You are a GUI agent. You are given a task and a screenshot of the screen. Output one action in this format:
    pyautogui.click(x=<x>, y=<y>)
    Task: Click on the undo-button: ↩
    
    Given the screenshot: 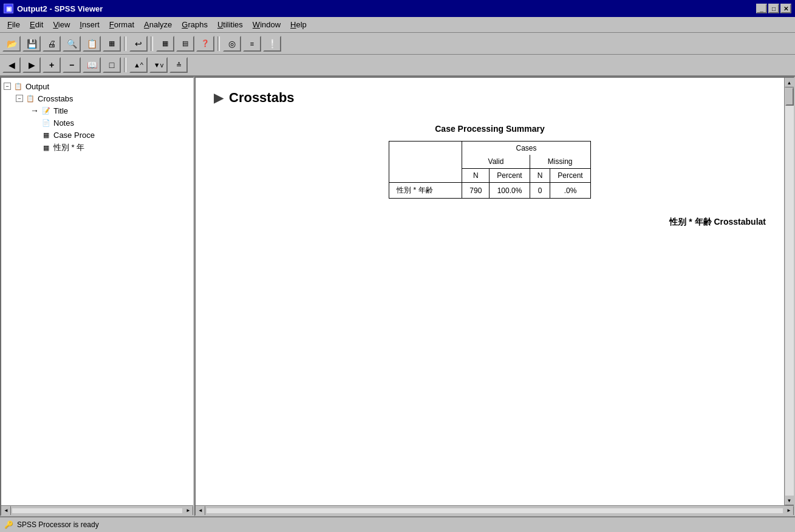 What is the action you would take?
    pyautogui.click(x=138, y=44)
    